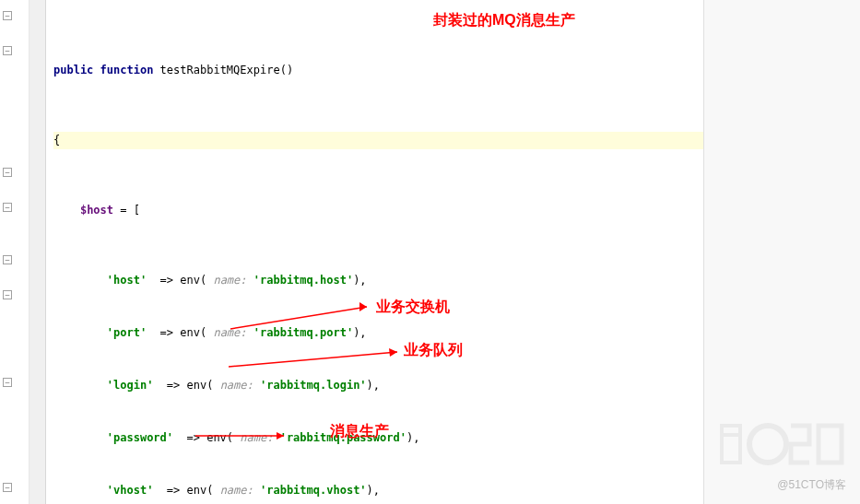  What do you see at coordinates (378, 70) in the screenshot?
I see `code-line: public function testRabbitMQExpire()` at bounding box center [378, 70].